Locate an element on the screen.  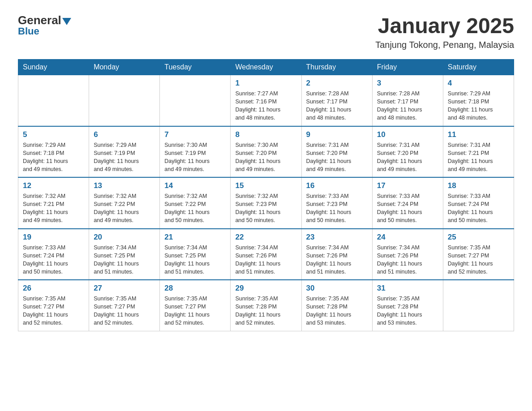
day-info: Sunrise: 7:27 AMSunset: 7:16 PMDaylight:… is located at coordinates (266, 106).